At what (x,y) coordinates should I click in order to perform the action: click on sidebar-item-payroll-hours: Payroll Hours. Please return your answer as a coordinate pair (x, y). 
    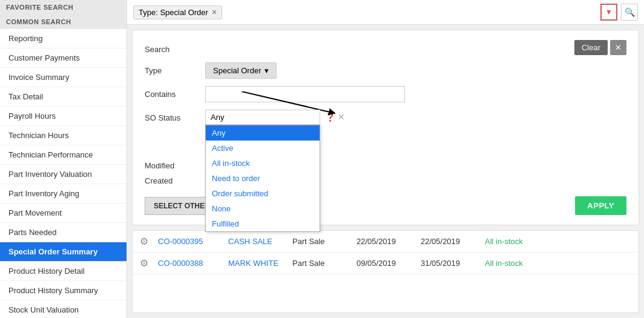
    Looking at the image, I should click on (63, 116).